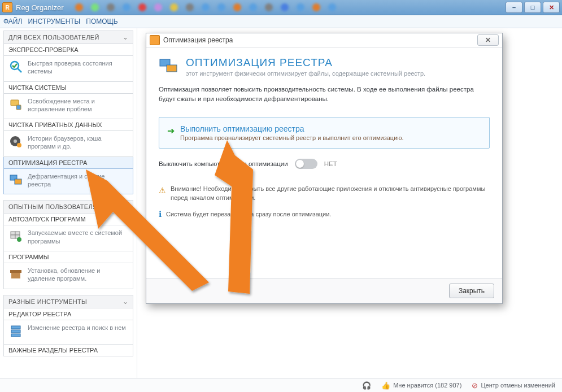  Describe the element at coordinates (386, 385) in the screenshot. I see `thumbs-up-icon: 👍` at that location.